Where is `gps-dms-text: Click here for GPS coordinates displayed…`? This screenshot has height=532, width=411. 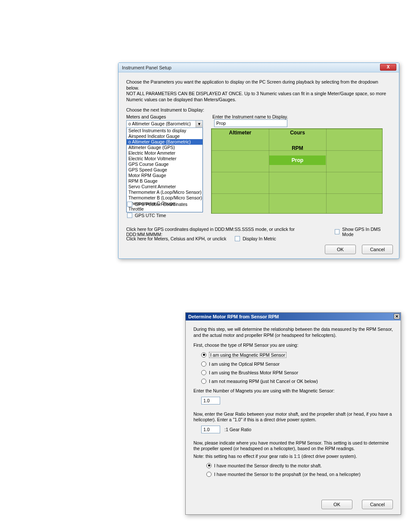 gps-dms-text: Click here for GPS coordinates displayed… is located at coordinates (226, 232).